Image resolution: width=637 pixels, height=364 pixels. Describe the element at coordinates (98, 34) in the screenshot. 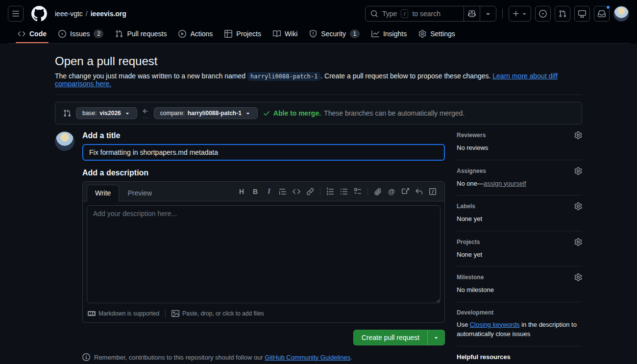

I see `issues-count-badge: 2` at that location.